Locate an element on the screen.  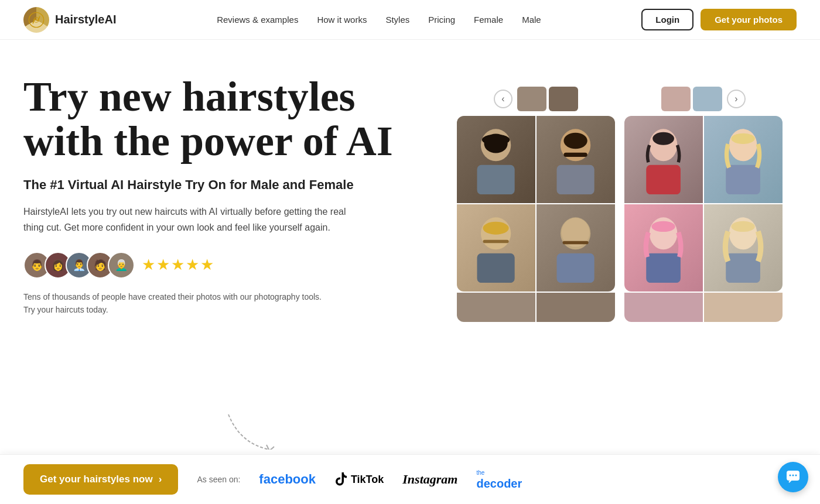
nav-reviews: Reviews & examples is located at coordinates (258, 20).